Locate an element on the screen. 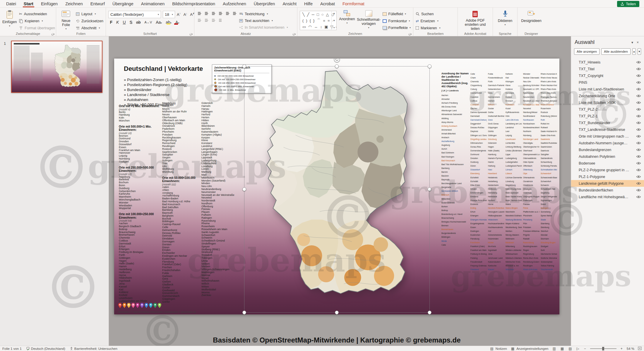 The width and height of the screenshot is (644, 351). design-ideas-button: Designideen is located at coordinates (531, 20).